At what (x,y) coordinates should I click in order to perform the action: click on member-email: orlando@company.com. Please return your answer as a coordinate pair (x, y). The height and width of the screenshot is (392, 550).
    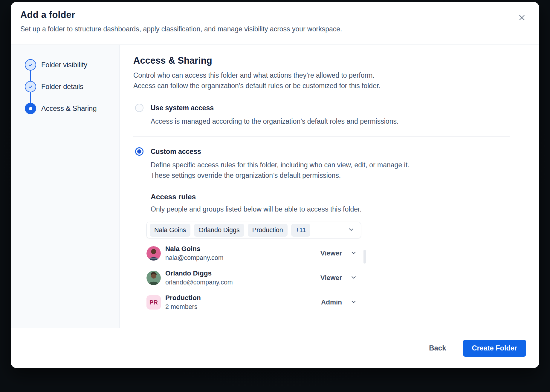
    Looking at the image, I should click on (199, 283).